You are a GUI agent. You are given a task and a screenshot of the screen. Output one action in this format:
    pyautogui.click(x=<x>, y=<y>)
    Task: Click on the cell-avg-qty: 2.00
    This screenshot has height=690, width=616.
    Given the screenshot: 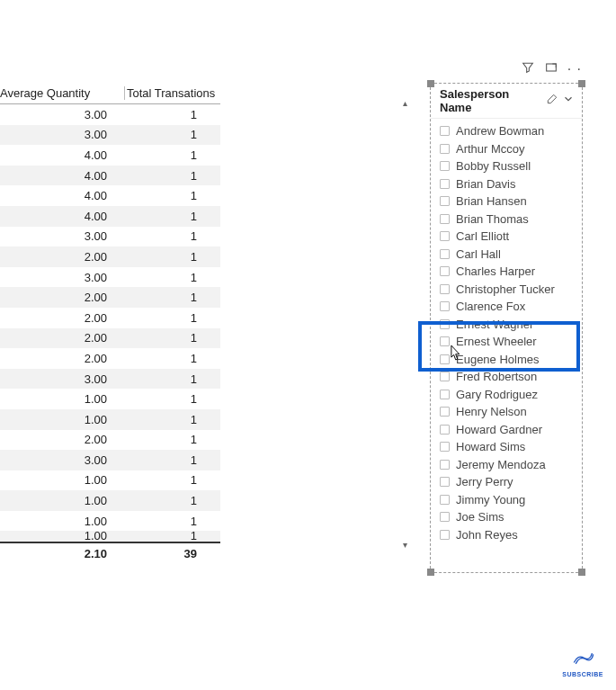 What is the action you would take?
    pyautogui.click(x=58, y=338)
    